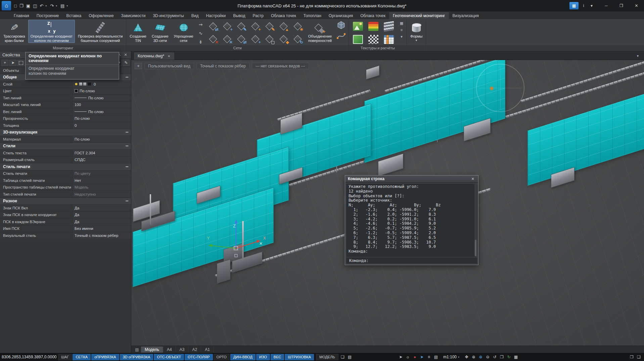 The image size is (644, 361). Describe the element at coordinates (466, 15) in the screenshot. I see `ribbon-tab: Визуализация` at that location.